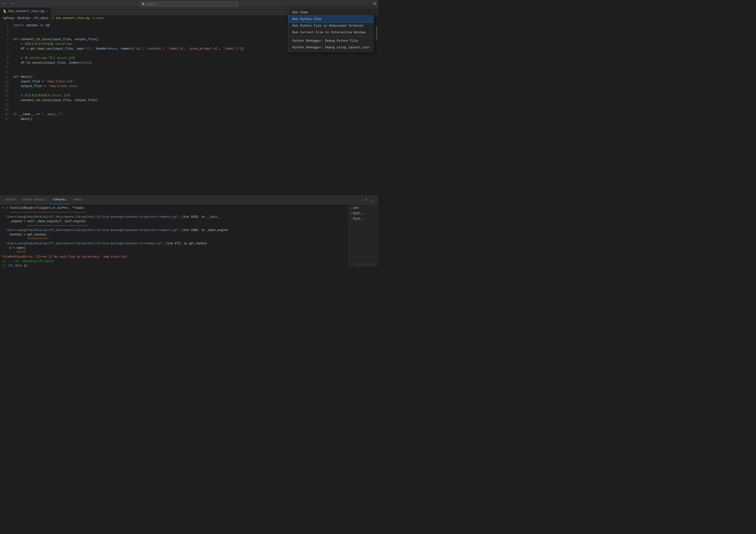 This screenshot has width=756, height=534. Describe the element at coordinates (364, 219) in the screenshot. I see `terminal-item-pyth2: ⊟ Pyth...` at that location.